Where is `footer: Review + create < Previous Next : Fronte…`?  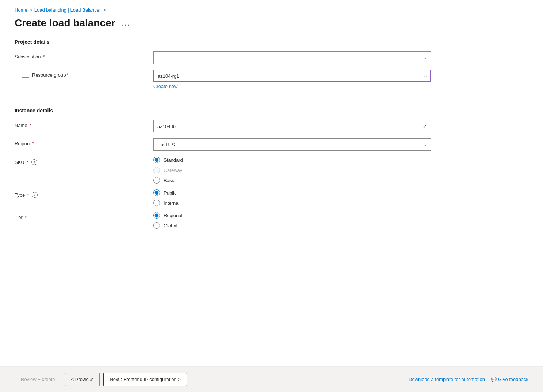 footer: Review + create < Previous Next : Fronte… is located at coordinates (272, 379).